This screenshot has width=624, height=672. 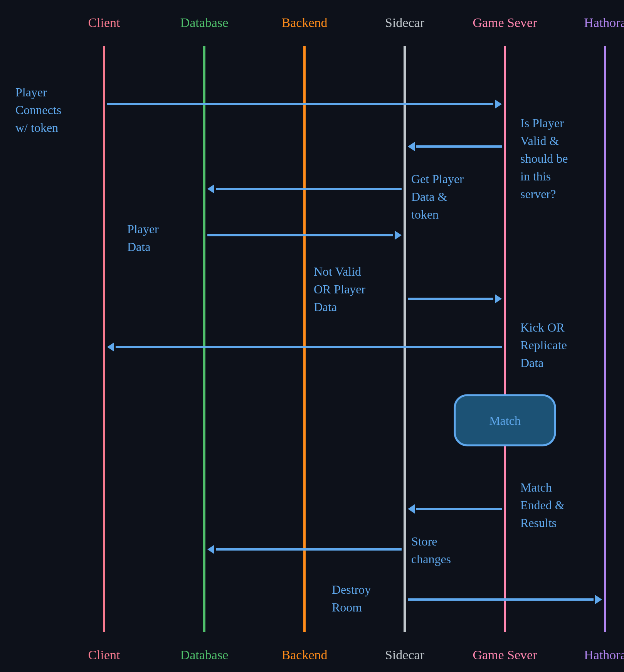 What do you see at coordinates (505, 655) in the screenshot?
I see `lane-bottom-gameserver: Game Sever` at bounding box center [505, 655].